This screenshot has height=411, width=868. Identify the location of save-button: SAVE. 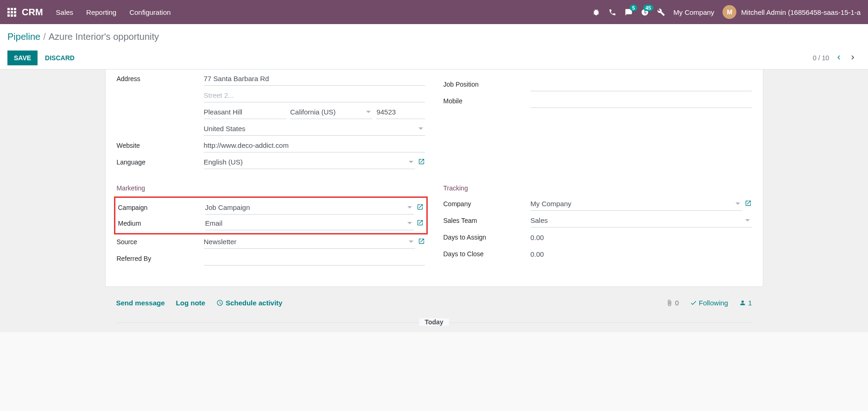
(22, 58).